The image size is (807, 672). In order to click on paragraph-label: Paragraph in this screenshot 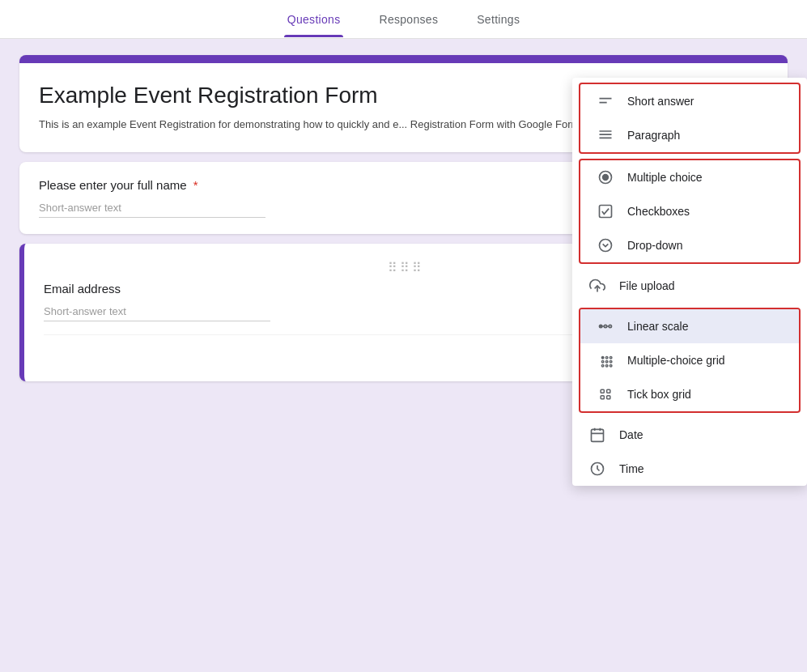, I will do `click(654, 135)`.